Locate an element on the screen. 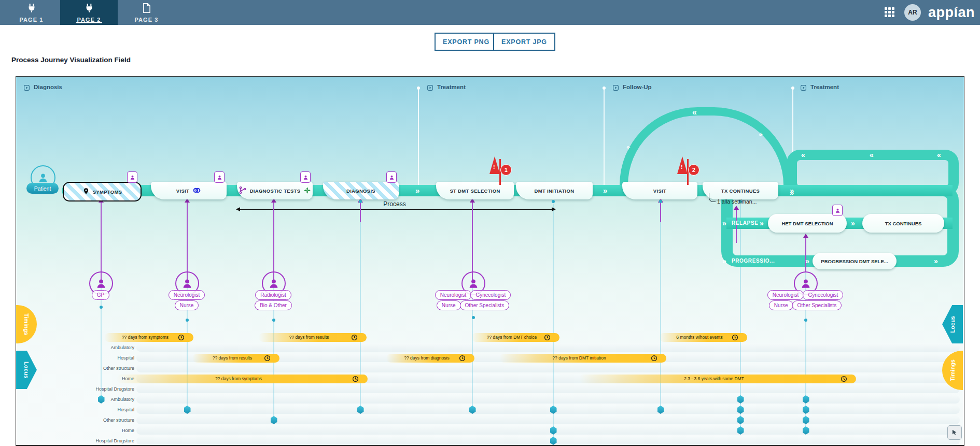 The image size is (980, 446). side-tab-locus-right: Locus is located at coordinates (953, 324).